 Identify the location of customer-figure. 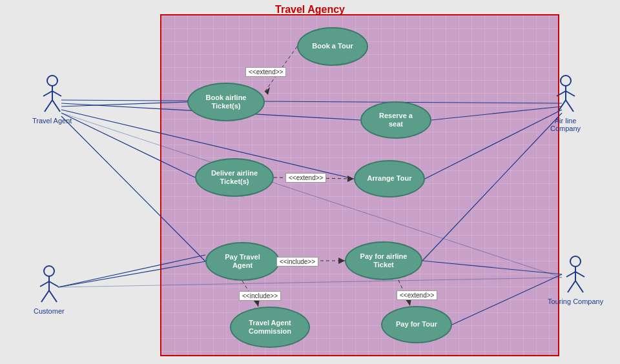
(49, 285).